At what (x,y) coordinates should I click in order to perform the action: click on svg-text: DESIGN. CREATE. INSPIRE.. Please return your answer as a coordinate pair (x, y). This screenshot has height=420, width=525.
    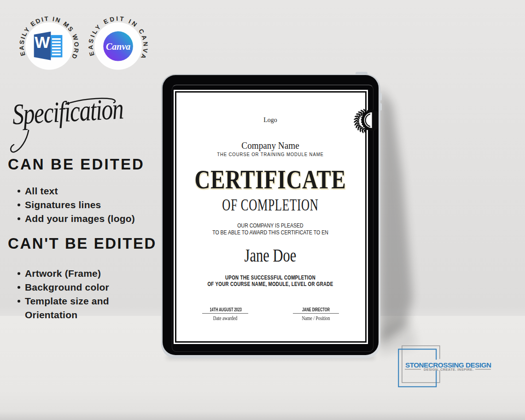
    Looking at the image, I should click on (449, 369).